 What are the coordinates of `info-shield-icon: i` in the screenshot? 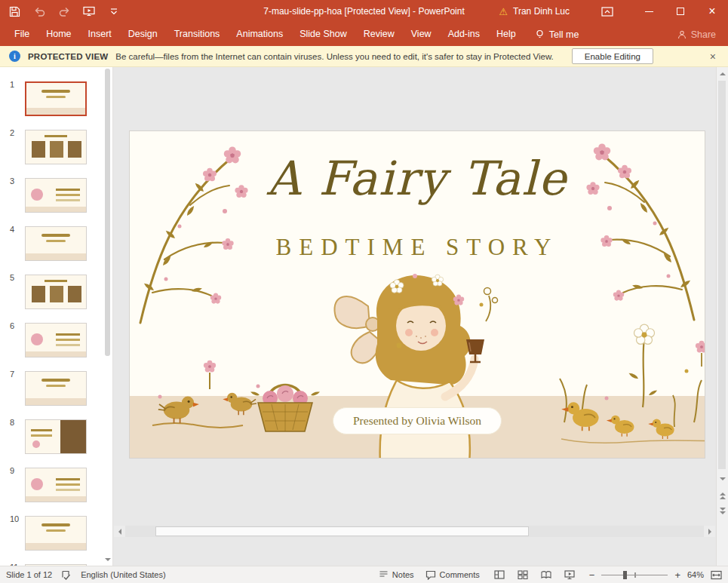 It's located at (15, 56).